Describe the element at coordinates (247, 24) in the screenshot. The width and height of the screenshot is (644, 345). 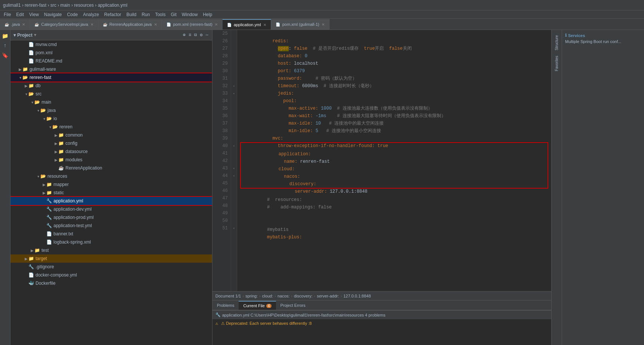
I see `tab-application-yml: 📄 application.yml ✕` at that location.